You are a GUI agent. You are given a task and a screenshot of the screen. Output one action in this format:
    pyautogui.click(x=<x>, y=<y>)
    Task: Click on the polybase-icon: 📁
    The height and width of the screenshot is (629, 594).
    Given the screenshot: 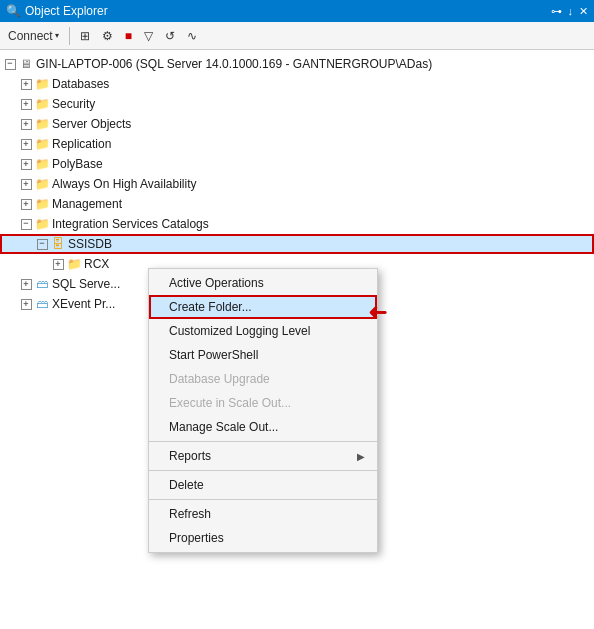 What is the action you would take?
    pyautogui.click(x=42, y=164)
    